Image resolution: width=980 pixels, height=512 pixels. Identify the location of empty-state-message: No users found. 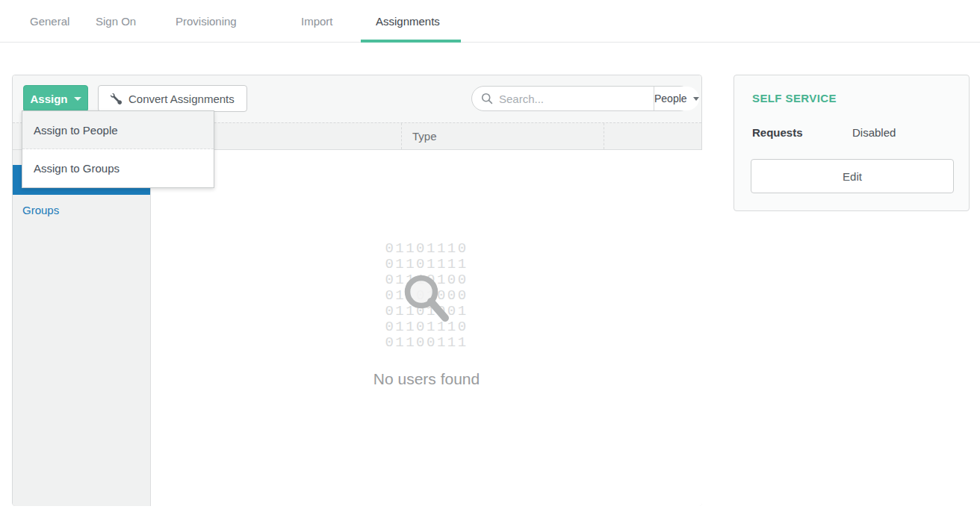
(427, 379).